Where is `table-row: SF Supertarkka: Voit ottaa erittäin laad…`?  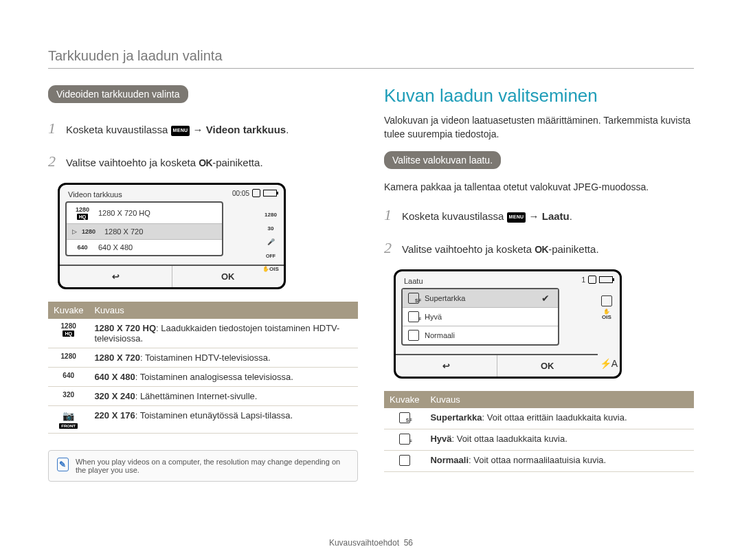
table-row: SF Supertarkka: Voit ottaa erittäin laad… is located at coordinates (539, 419).